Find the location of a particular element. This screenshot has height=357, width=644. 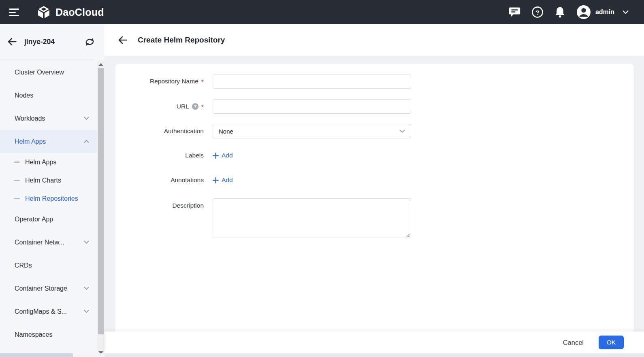

help-icon: ? is located at coordinates (537, 12).